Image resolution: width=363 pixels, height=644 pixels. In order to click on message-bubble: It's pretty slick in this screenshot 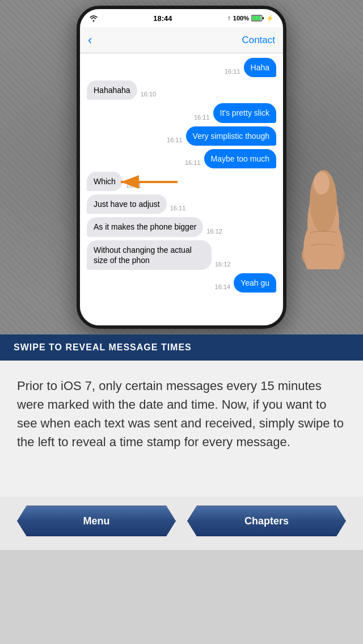, I will do `click(245, 113)`.